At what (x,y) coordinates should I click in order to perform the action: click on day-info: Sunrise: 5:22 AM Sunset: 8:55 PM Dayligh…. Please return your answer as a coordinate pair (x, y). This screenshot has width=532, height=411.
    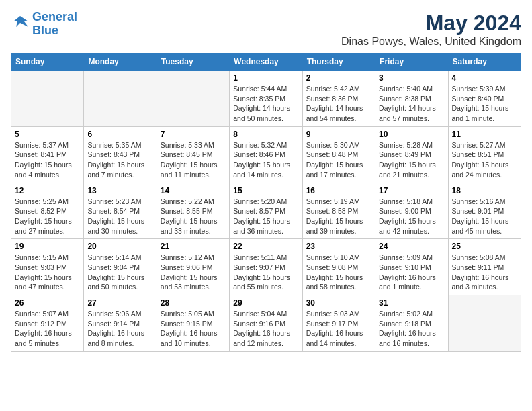
    Looking at the image, I should click on (193, 216).